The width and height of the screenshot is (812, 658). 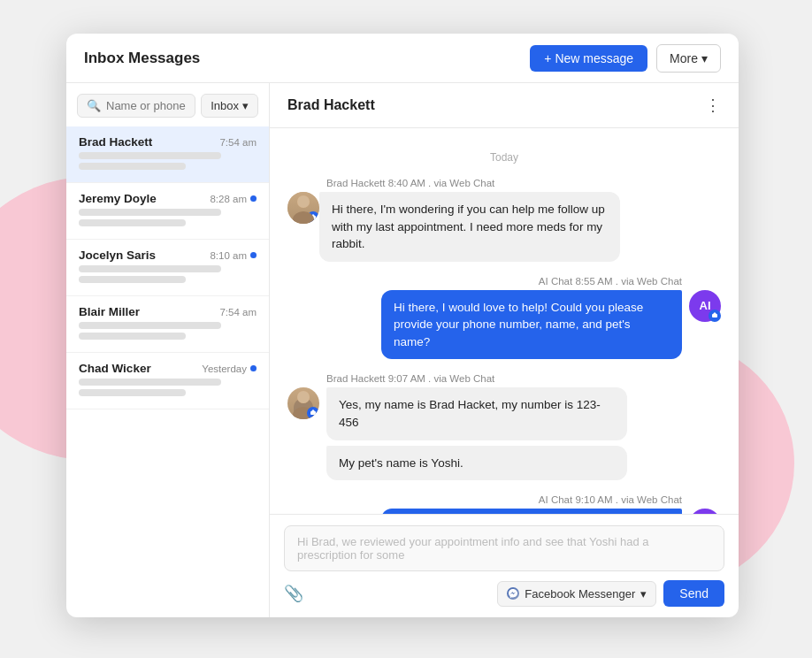 I want to click on search-input, so click(x=146, y=106).